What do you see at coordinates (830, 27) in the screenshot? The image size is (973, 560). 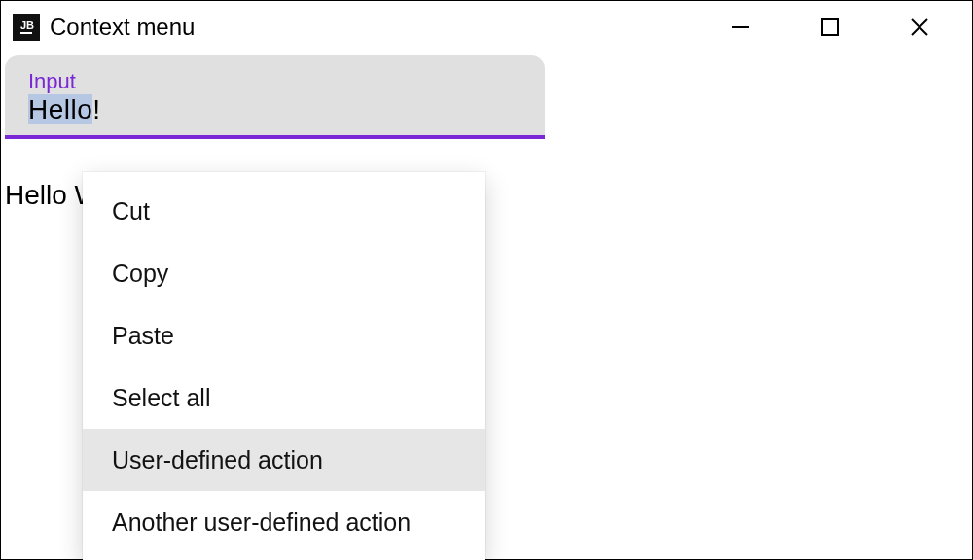 I see `maximize-icon` at bounding box center [830, 27].